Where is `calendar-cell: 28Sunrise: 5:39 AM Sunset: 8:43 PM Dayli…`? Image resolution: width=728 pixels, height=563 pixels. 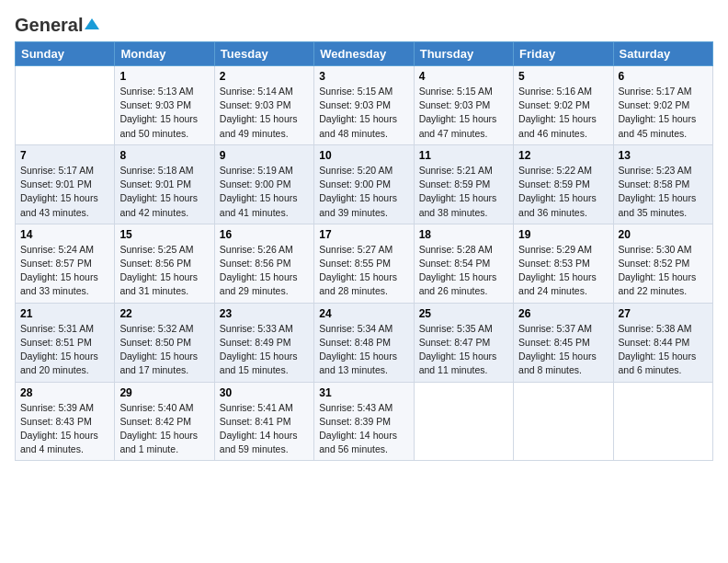 calendar-cell: 28Sunrise: 5:39 AM Sunset: 8:43 PM Dayli… is located at coordinates (65, 421).